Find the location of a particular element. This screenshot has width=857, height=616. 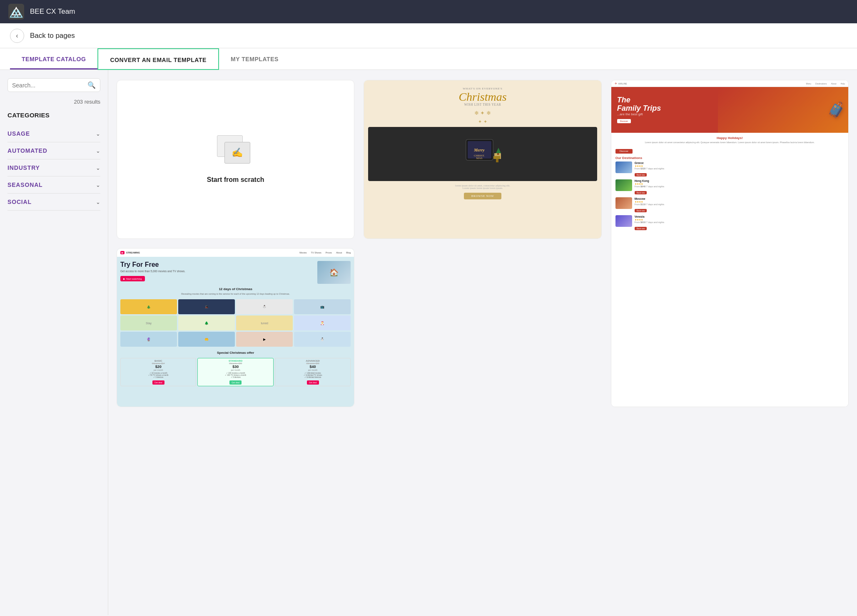

categories-title: CATEGORIES is located at coordinates (54, 115).